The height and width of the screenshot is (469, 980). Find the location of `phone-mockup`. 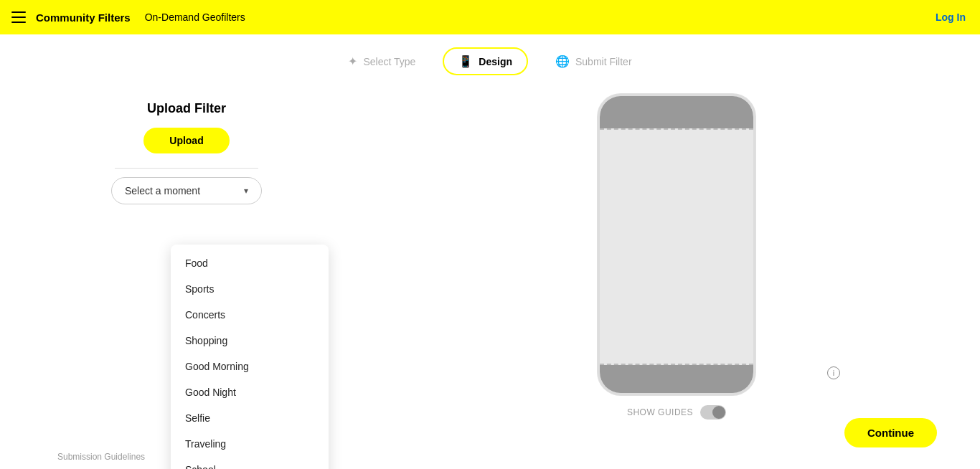

phone-mockup is located at coordinates (677, 245).